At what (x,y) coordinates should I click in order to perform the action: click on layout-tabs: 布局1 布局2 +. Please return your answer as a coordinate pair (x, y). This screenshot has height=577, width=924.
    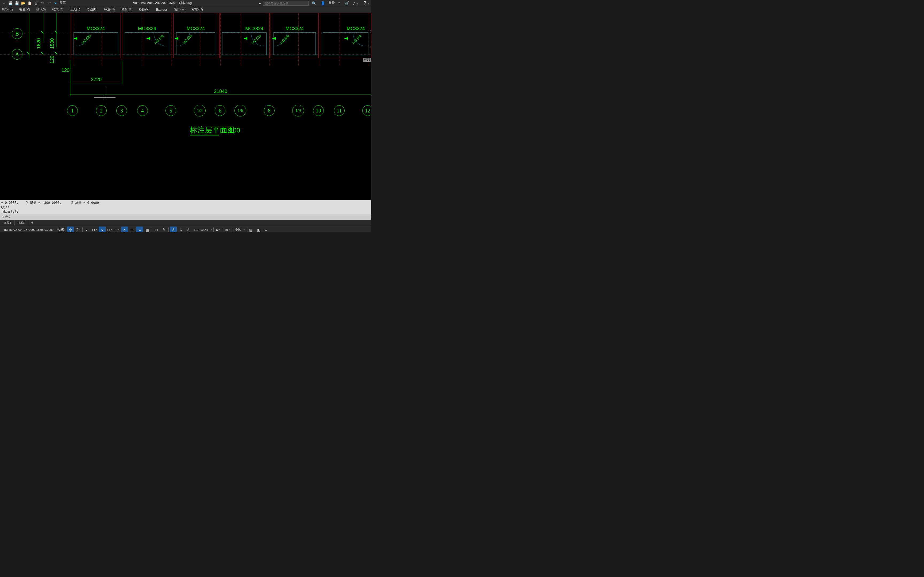
    Looking at the image, I should click on (186, 223).